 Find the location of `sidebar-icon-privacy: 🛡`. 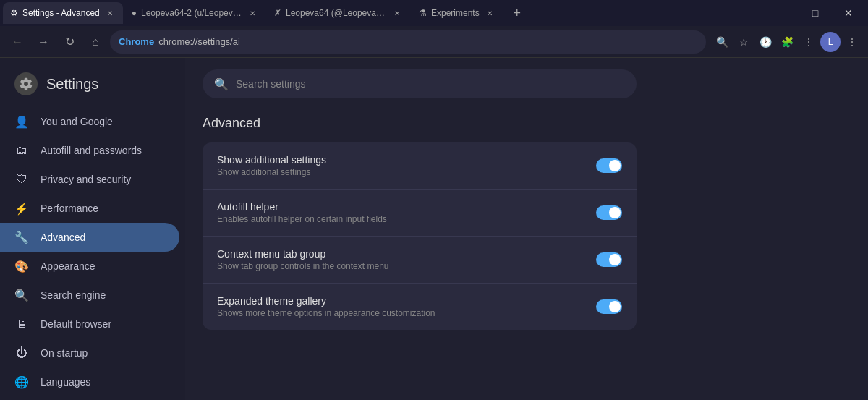

sidebar-icon-privacy: 🛡 is located at coordinates (22, 179).